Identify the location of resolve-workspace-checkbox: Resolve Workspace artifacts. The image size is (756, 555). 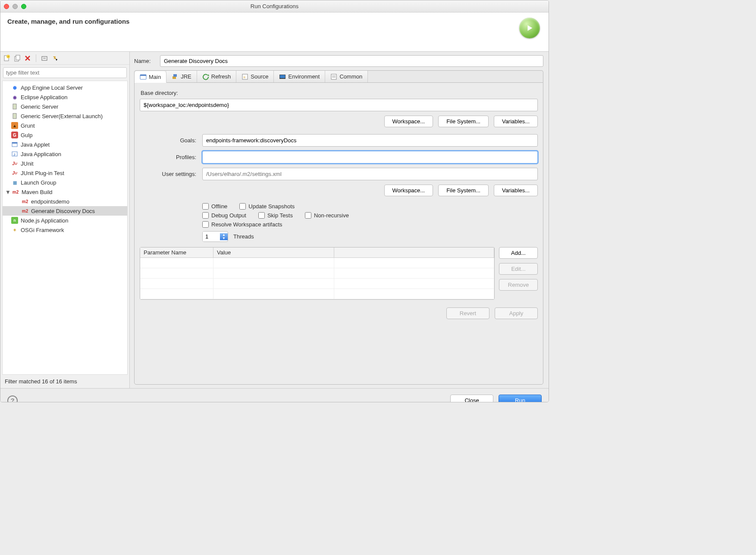
(242, 224).